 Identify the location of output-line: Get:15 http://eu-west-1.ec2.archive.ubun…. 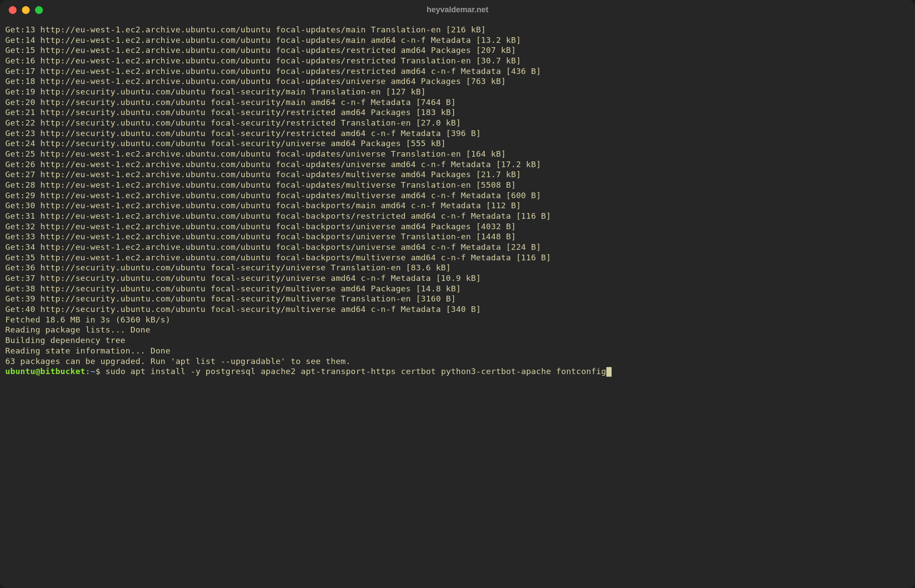
(458, 50).